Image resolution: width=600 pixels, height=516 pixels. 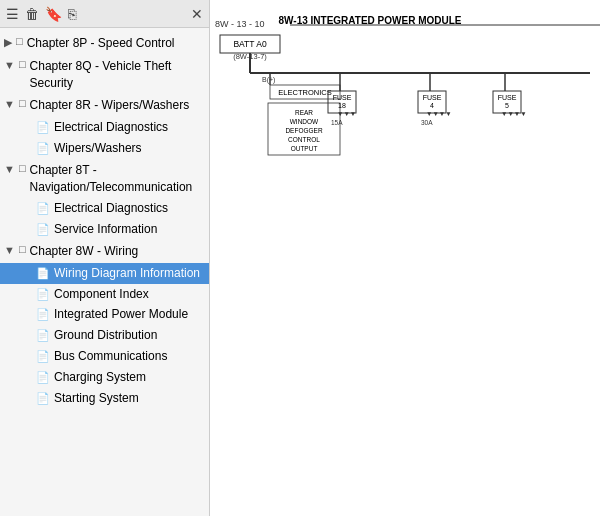 What do you see at coordinates (342, 106) in the screenshot?
I see `fuse1-val: 18` at bounding box center [342, 106].